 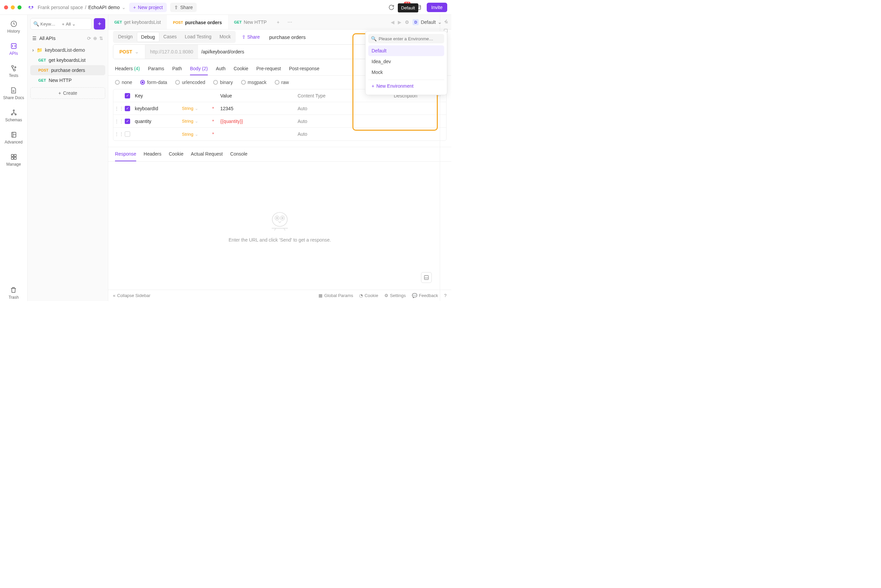 I want to click on reqtab-body: Body (2), so click(x=199, y=69).